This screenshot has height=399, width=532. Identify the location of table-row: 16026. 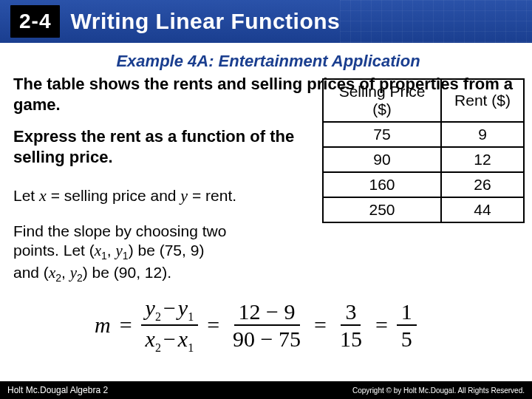
(423, 185).